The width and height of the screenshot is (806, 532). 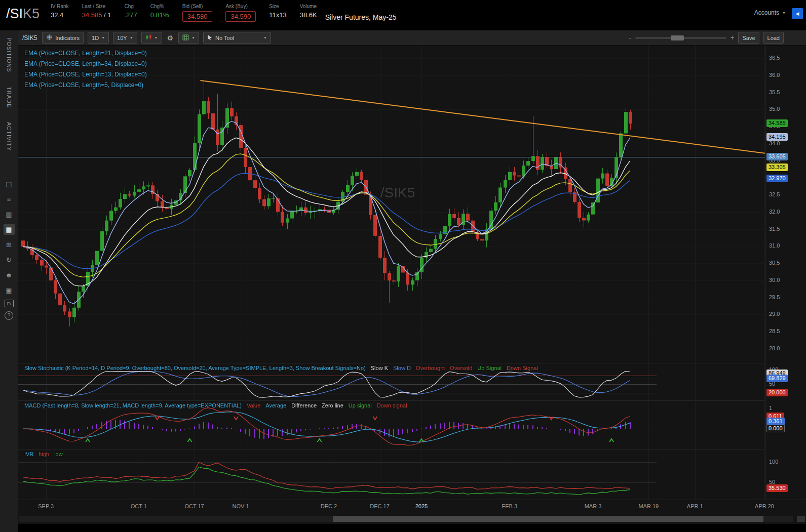 What do you see at coordinates (777, 167) in the screenshot?
I see `axis-price-bubble: 33.305` at bounding box center [777, 167].